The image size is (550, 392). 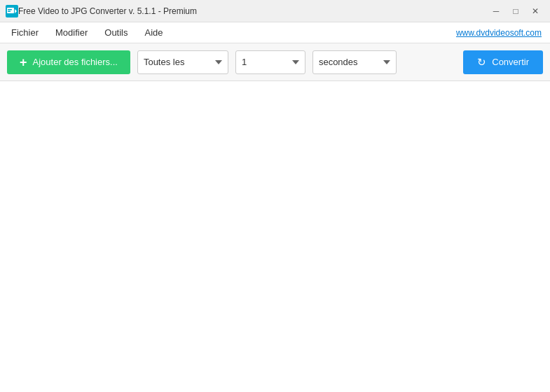 I want to click on menu-outils: Outils, so click(x=116, y=32).